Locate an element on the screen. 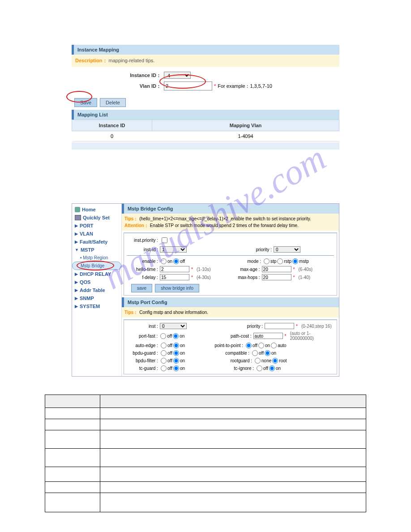 The width and height of the screenshot is (411, 532). sidebar-item-mstp: ▼MSTP is located at coordinates (97, 250).